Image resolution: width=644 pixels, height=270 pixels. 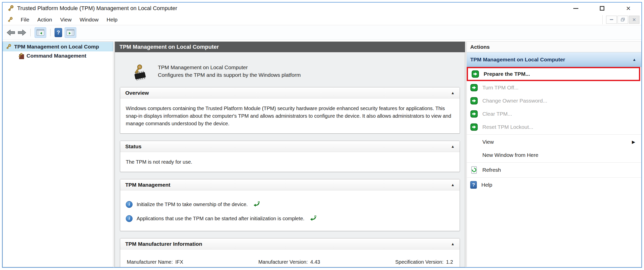 I want to click on results-pane-header: TPM Management on Local Computer, so click(x=290, y=47).